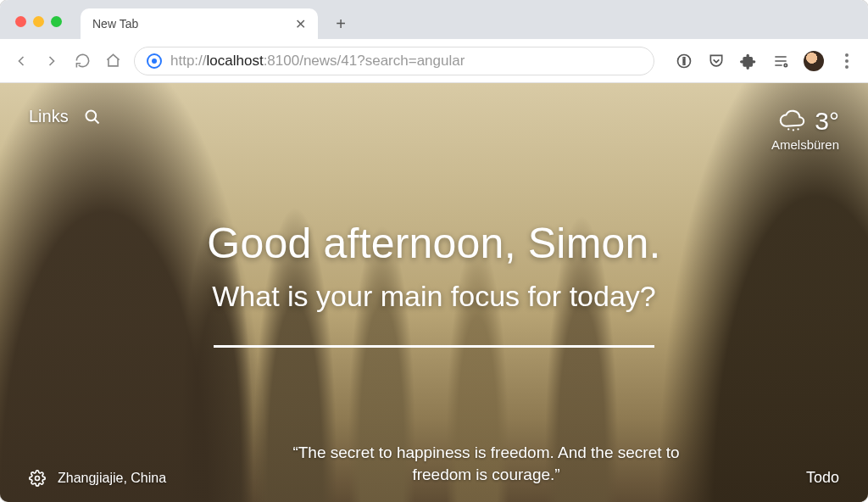  What do you see at coordinates (748, 61) in the screenshot?
I see `extensions-icon` at bounding box center [748, 61].